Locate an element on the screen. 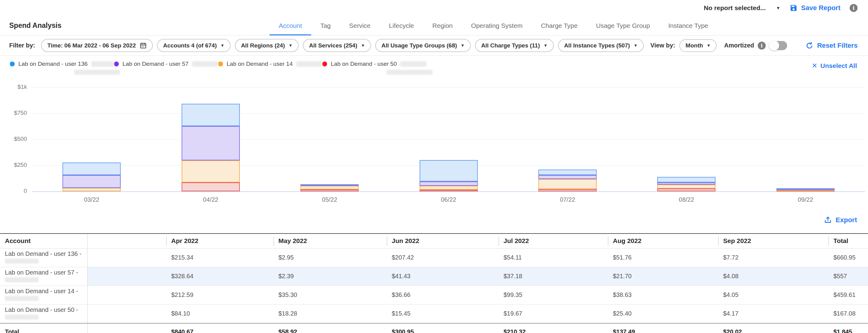 Image resolution: width=868 pixels, height=333 pixels. chip-label: All Regions (24) is located at coordinates (263, 45).